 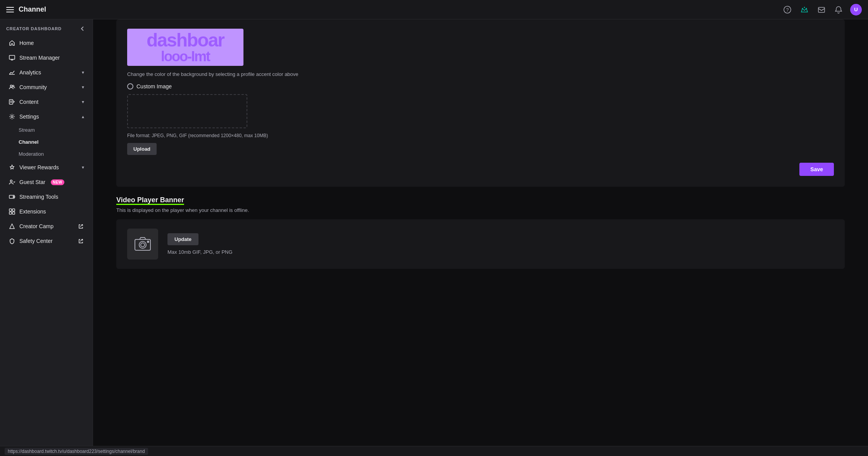 I want to click on custom-image-radio, so click(x=130, y=86).